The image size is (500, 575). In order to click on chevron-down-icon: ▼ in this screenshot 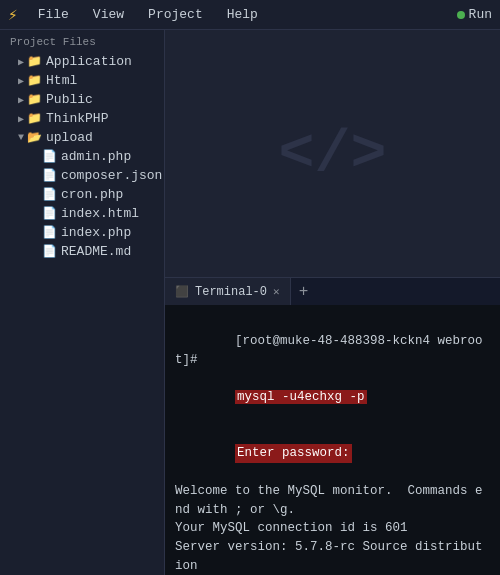, I will do `click(21, 138)`.